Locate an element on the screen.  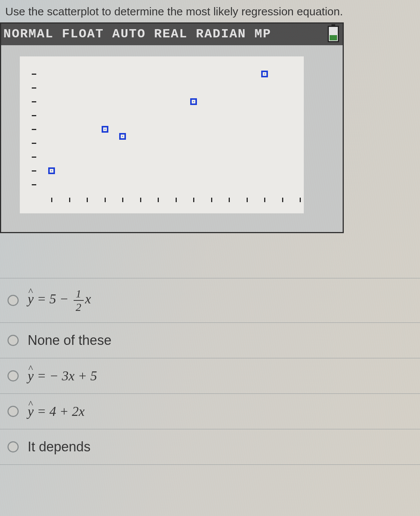
option-5: It depends is located at coordinates (210, 447).